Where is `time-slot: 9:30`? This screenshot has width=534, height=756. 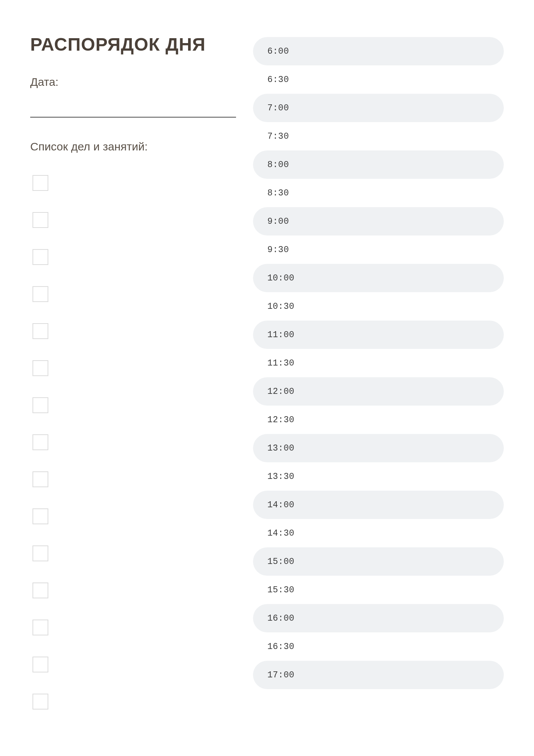
time-slot: 9:30 is located at coordinates (378, 249).